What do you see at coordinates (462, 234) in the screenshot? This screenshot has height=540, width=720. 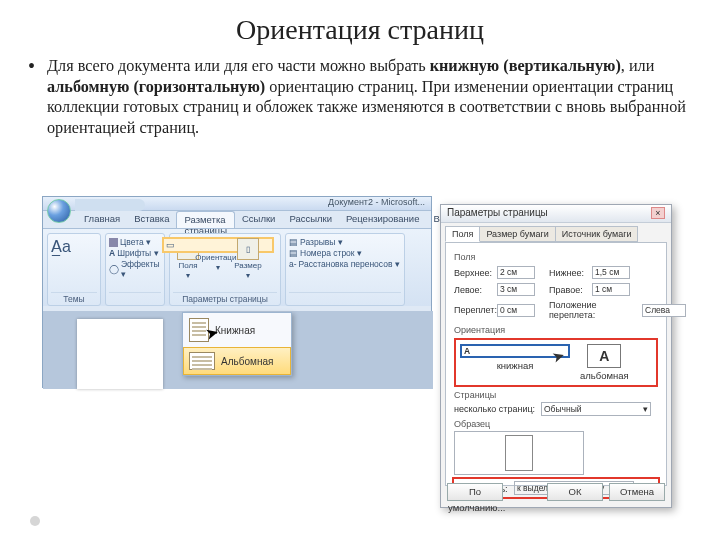 I see `dtab-margins: Поля` at bounding box center [462, 234].